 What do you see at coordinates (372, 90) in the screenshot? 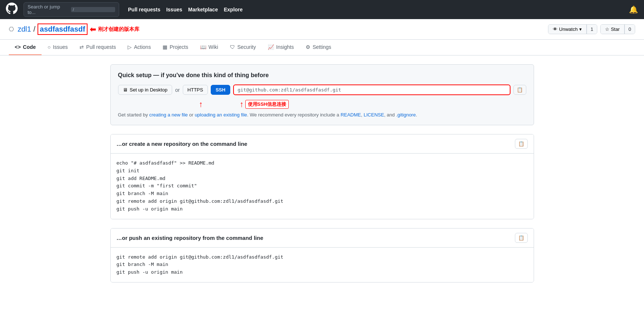
I see `ssh-url-display: git@github.com:zdl1/asdfasdfasdf.git` at bounding box center [372, 90].